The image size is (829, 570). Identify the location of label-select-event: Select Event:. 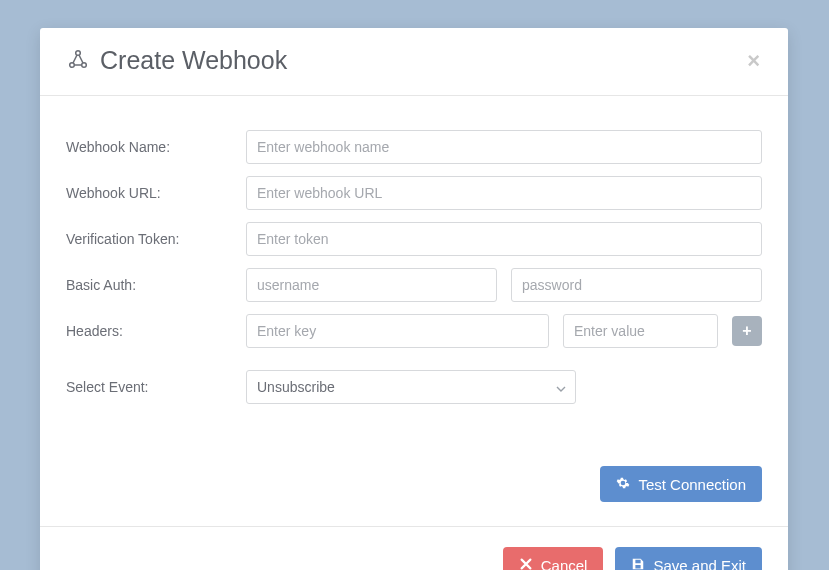
(156, 387).